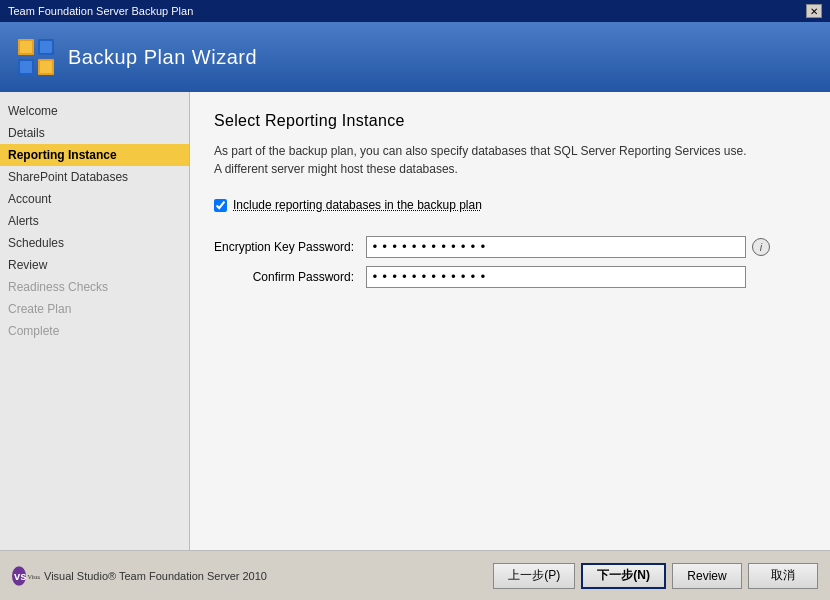  Describe the element at coordinates (492, 247) in the screenshot. I see `encryption-row: Encryption Key Password: i` at that location.